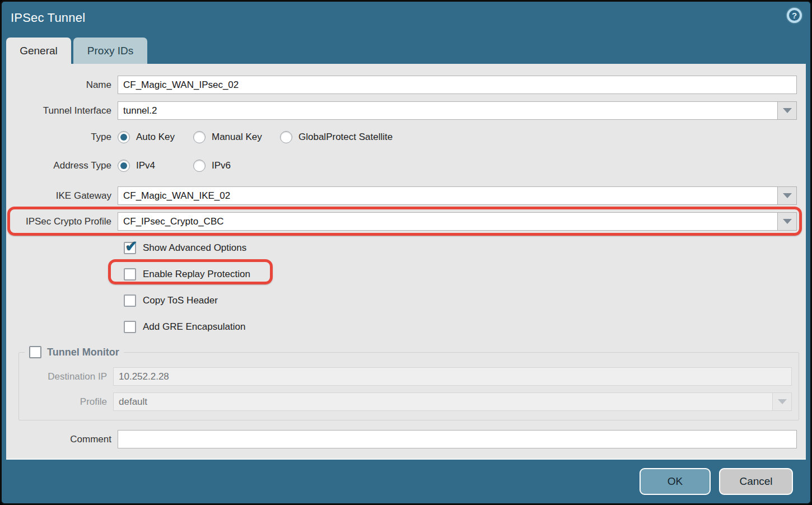 The image size is (812, 505). Describe the element at coordinates (174, 166) in the screenshot. I see `address-type-radio-group: IPv4 IPv6` at that location.